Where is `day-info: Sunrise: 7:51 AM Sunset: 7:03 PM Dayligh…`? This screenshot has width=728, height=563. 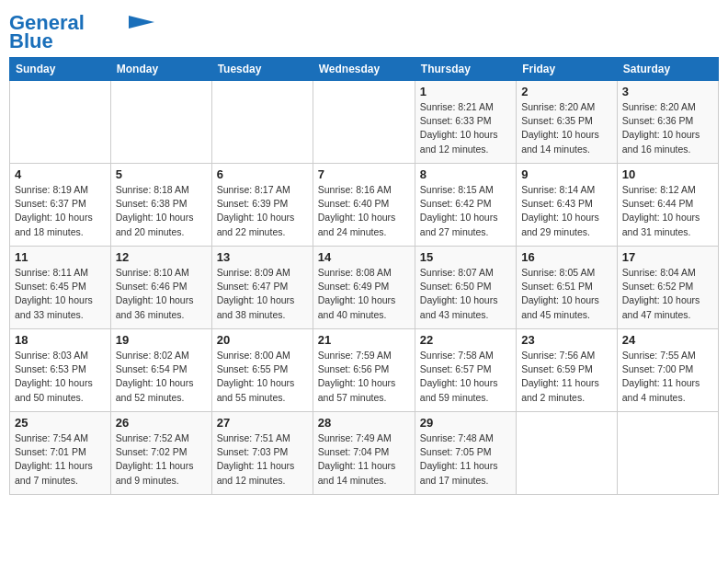
day-info: Sunrise: 7:51 AM Sunset: 7:03 PM Dayligh… is located at coordinates (263, 460).